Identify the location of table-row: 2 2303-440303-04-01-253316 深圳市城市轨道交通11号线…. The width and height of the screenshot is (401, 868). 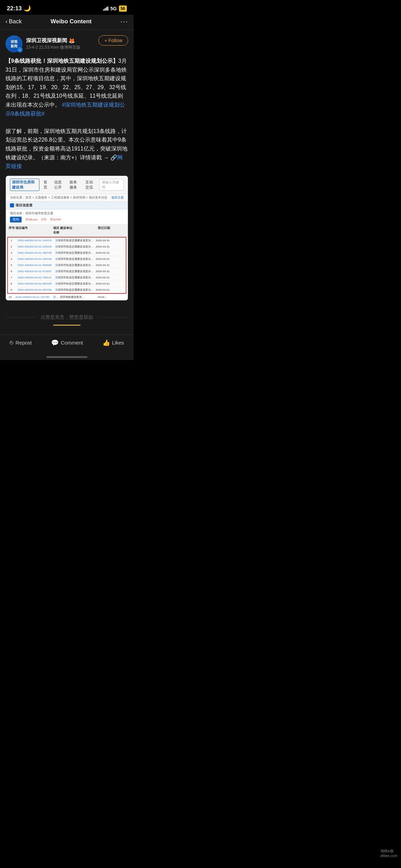
(67, 247).